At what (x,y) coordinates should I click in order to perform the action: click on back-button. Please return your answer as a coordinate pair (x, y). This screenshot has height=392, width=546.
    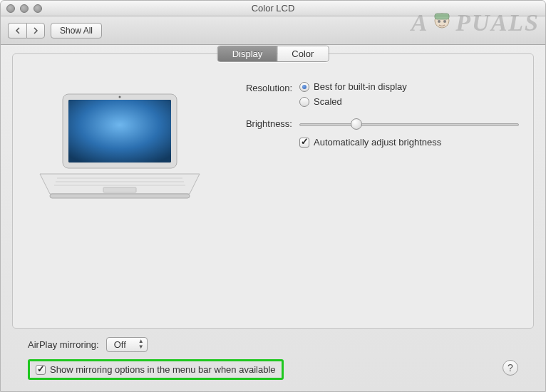
    Looking at the image, I should click on (17, 31).